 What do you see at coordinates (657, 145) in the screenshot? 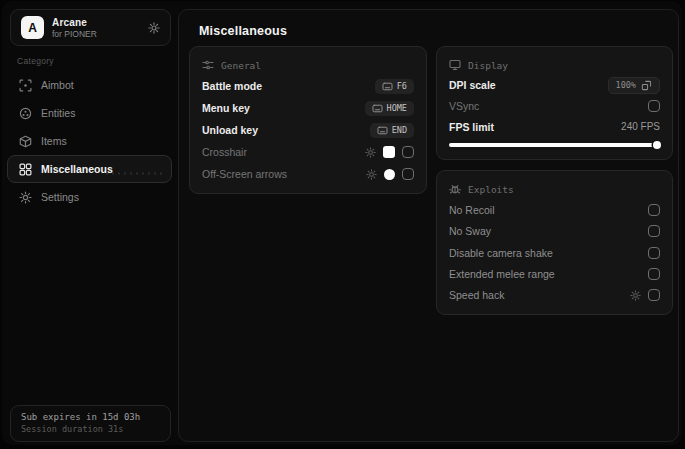
I see `fps-slider-handle` at bounding box center [657, 145].